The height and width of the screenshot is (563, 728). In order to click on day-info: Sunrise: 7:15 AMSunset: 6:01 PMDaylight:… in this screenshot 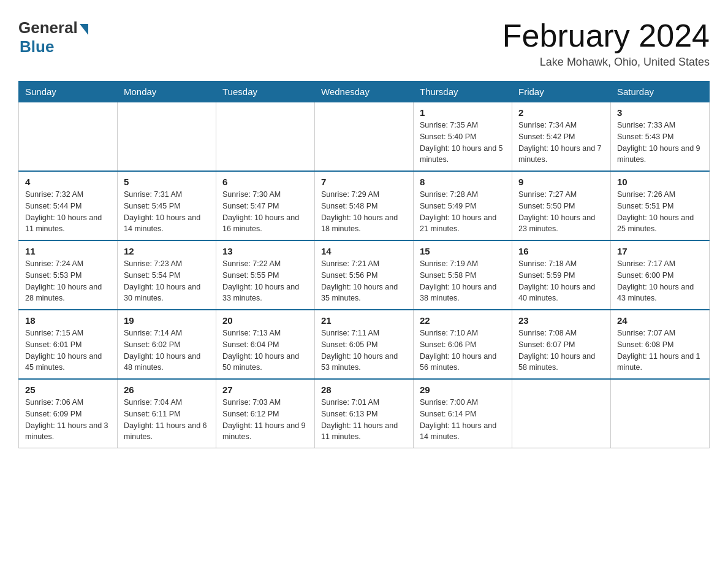, I will do `click(68, 351)`.